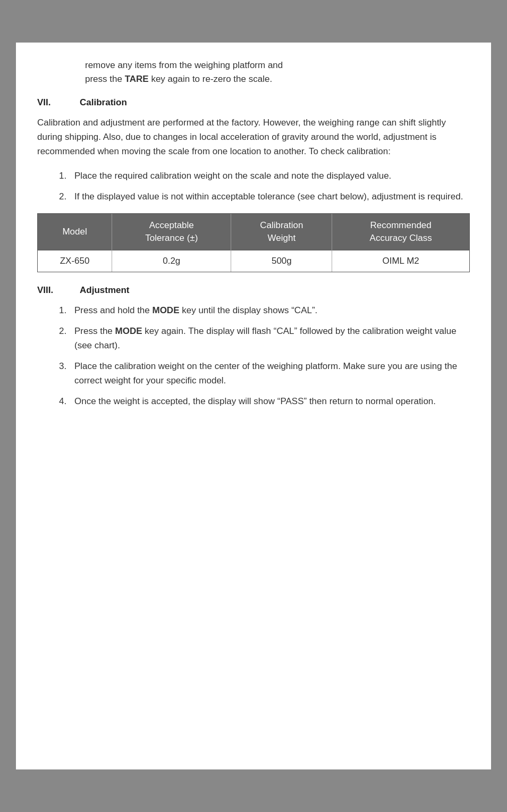  I want to click on table-header-model: Model, so click(75, 232).